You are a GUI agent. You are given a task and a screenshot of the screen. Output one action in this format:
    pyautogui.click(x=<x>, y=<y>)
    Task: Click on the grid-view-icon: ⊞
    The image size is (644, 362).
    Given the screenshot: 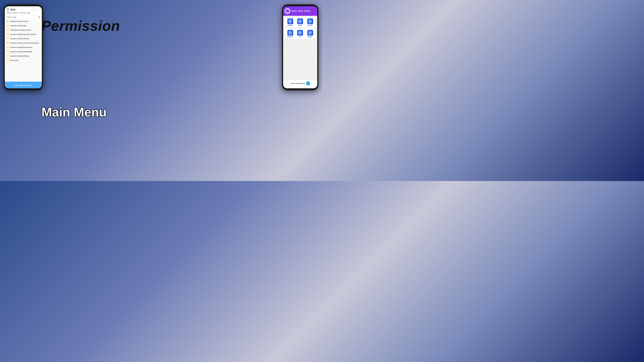 What is the action you would take?
    pyautogui.click(x=39, y=17)
    